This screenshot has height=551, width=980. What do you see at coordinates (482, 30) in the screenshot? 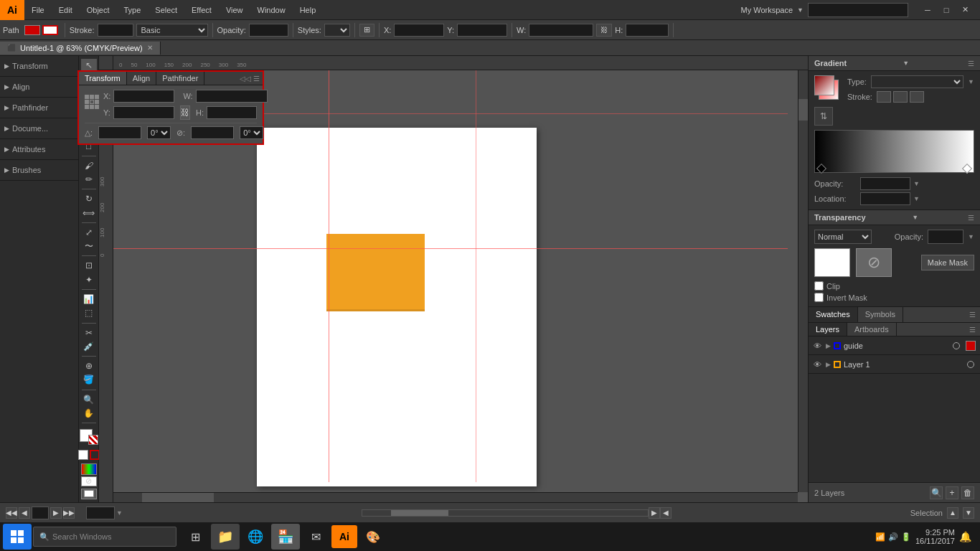
I see `y-input: 103.324 mm` at bounding box center [482, 30].